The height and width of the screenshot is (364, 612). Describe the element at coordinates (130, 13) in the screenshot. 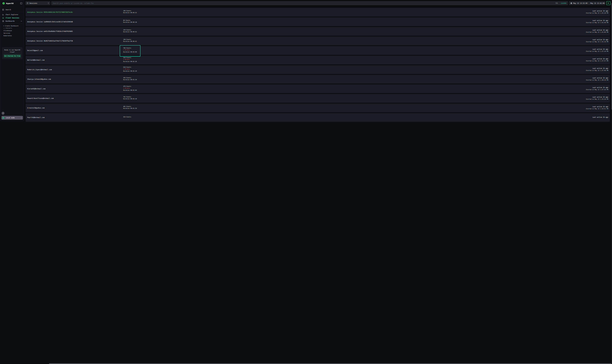

I see `session-duration: Duration 00:00:31` at that location.